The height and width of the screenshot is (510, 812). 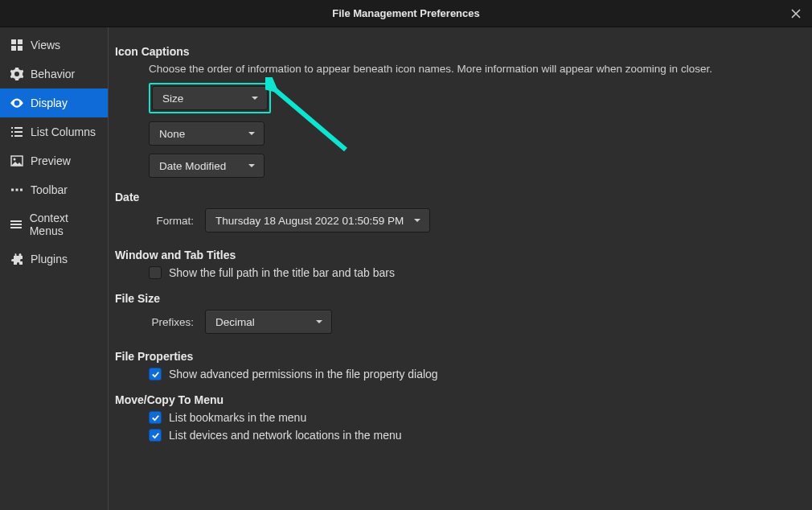 I want to click on sidebar: Views Behavior Display List Columns Prev…, so click(x=55, y=269).